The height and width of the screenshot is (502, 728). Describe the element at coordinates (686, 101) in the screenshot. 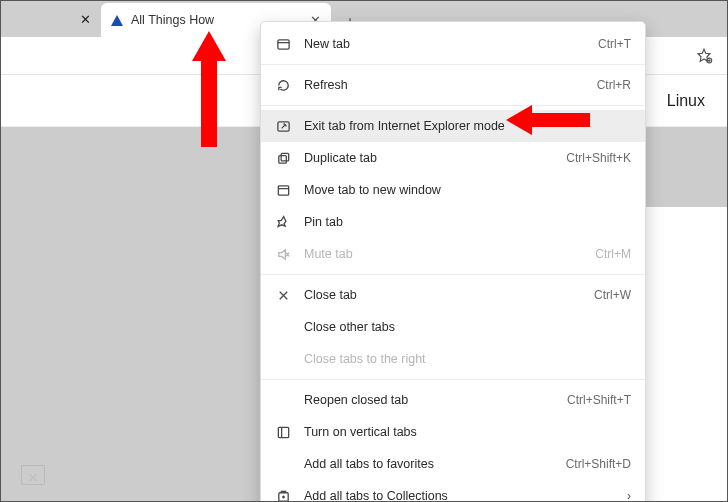

I see `nav-link-linux: Linux` at that location.